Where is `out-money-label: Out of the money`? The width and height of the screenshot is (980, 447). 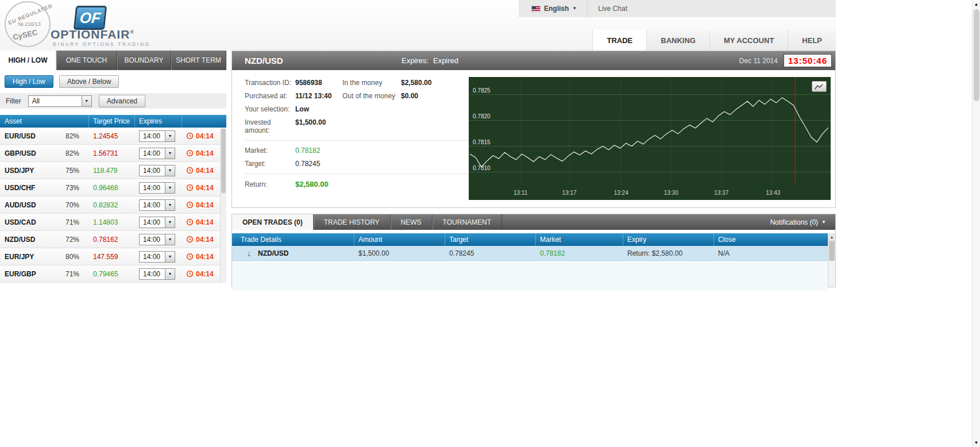 out-money-label: Out of the money is located at coordinates (372, 96).